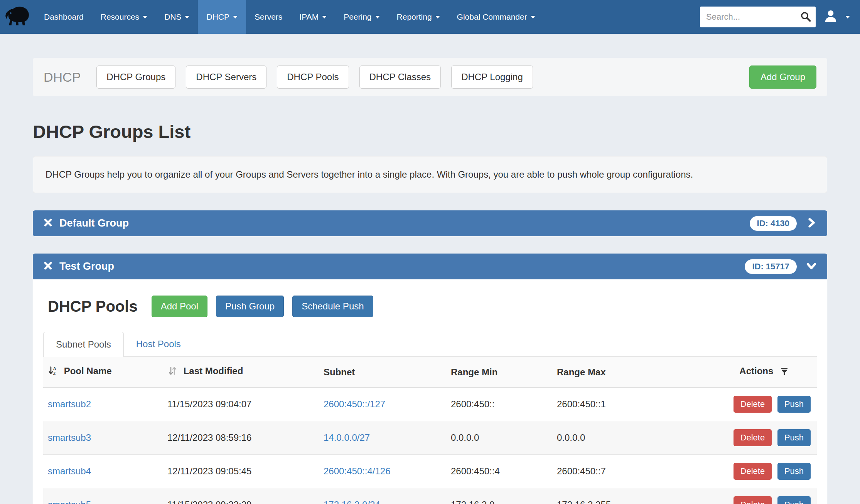 This screenshot has width=860, height=504. Describe the element at coordinates (54, 374) in the screenshot. I see `svg-text: Z` at that location.